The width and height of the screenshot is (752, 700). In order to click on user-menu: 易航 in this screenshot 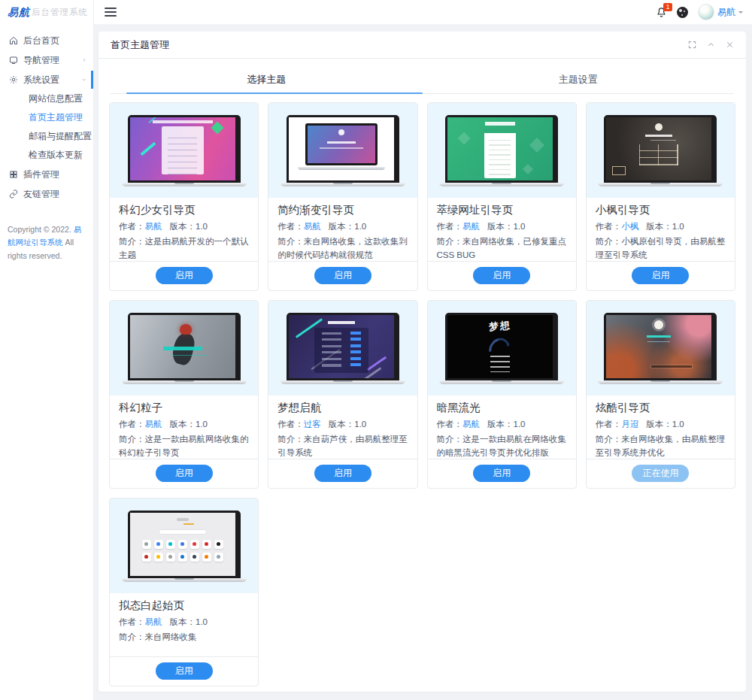, I will do `click(720, 12)`.